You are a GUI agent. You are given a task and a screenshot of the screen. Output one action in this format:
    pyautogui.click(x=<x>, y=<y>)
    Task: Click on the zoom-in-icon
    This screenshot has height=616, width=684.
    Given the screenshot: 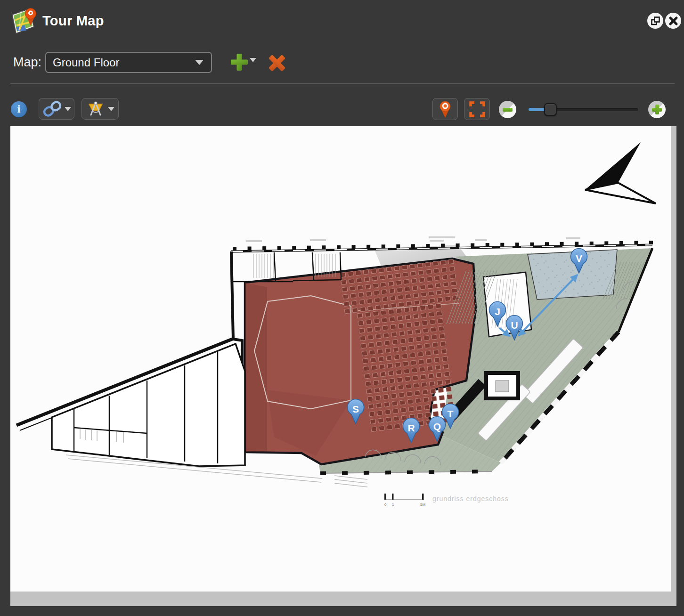 What is the action you would take?
    pyautogui.click(x=657, y=109)
    